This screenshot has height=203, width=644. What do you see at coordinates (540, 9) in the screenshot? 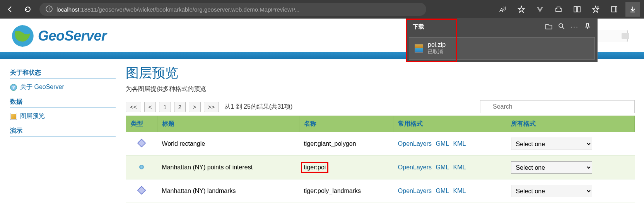
I see `vue-icon` at bounding box center [540, 9].